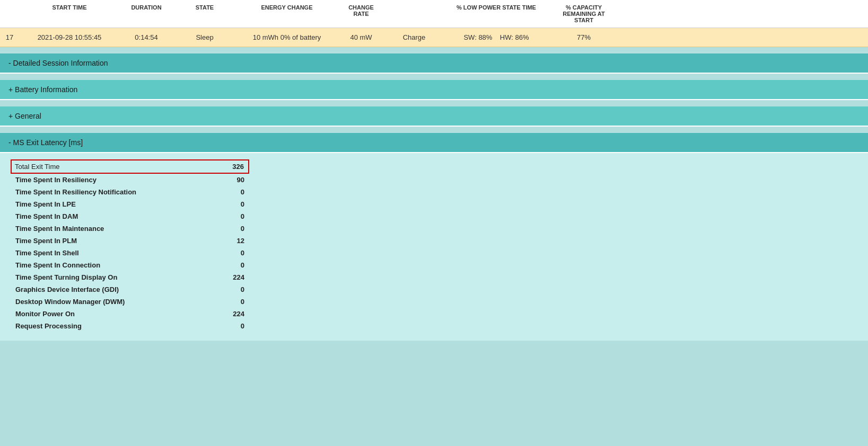  What do you see at coordinates (434, 38) in the screenshot?
I see `table-row: 17 2021-09-28 10:55:45 0:14:54 Sleep 10 …` at bounding box center [434, 38].